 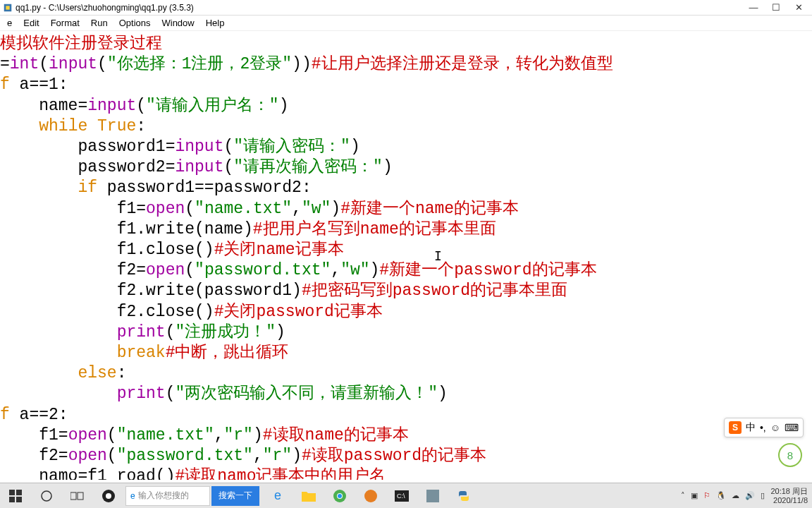 What do you see at coordinates (5, 415) in the screenshot?
I see `code-keyword: f` at bounding box center [5, 415].